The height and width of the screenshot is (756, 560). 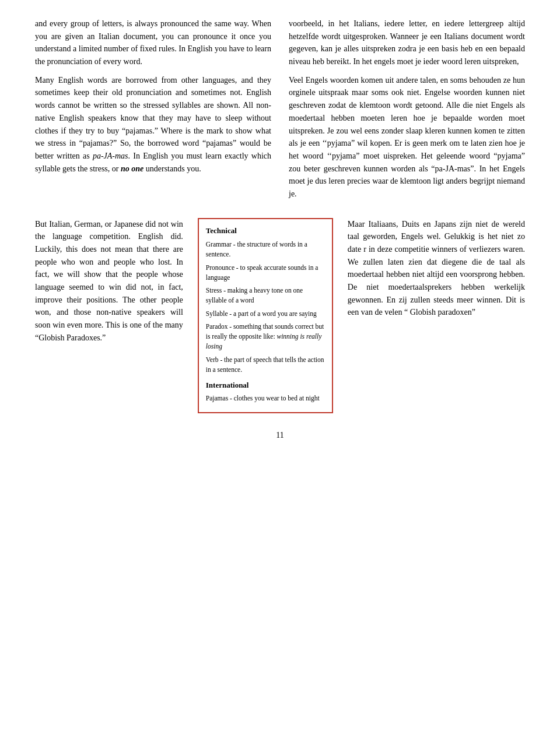 What do you see at coordinates (265, 337) in the screenshot?
I see `technical-item-paradox: Paradox - something that sounds correct …` at bounding box center [265, 337].